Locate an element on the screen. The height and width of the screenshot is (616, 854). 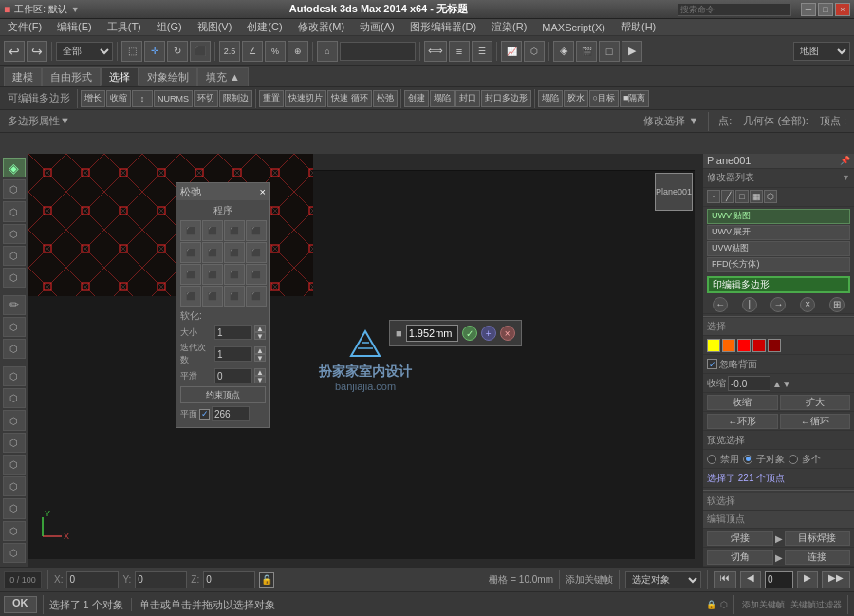
schematic-view: ⬡ is located at coordinates (534, 51).